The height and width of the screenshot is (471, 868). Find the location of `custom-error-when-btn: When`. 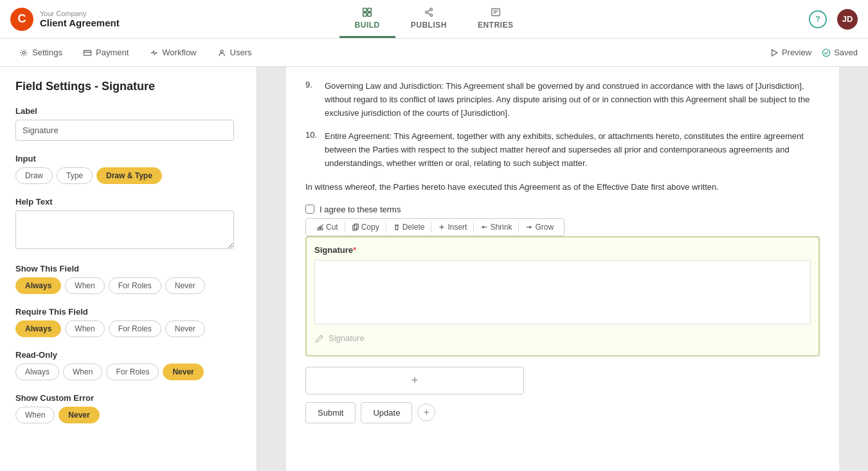

custom-error-when-btn: When is located at coordinates (35, 415).